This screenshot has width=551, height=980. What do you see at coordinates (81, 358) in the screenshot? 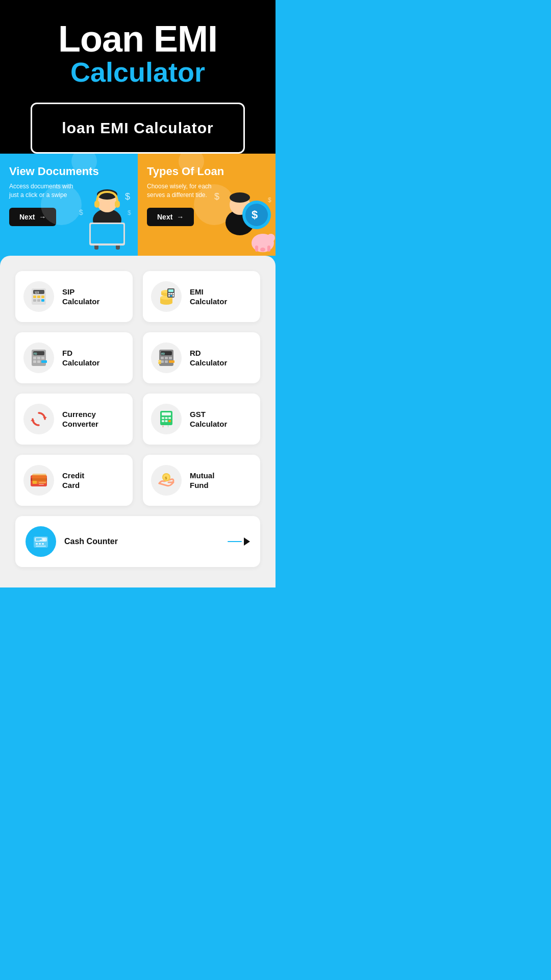
I see `fd-label: FDCalculator` at bounding box center [81, 358].